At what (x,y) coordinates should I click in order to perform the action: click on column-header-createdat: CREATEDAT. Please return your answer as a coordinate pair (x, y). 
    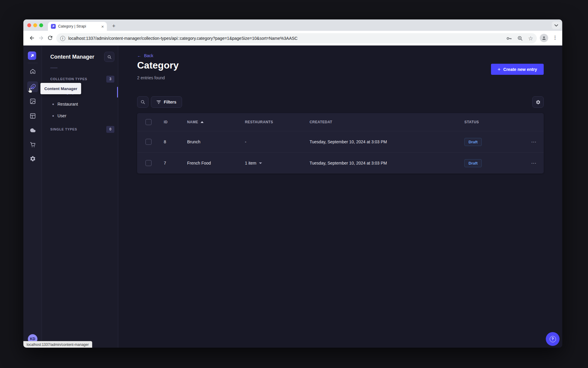
    Looking at the image, I should click on (387, 122).